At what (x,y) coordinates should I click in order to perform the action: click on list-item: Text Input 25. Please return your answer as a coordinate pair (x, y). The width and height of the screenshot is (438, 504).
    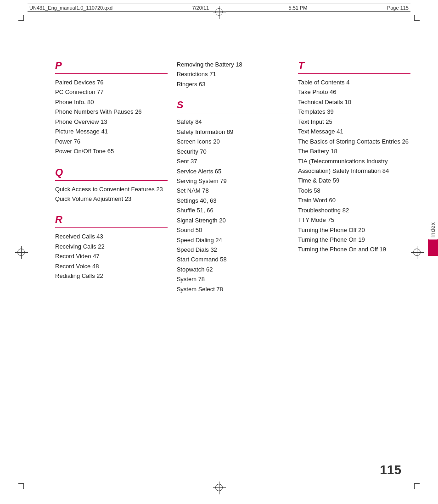
    Looking at the image, I should click on (354, 122).